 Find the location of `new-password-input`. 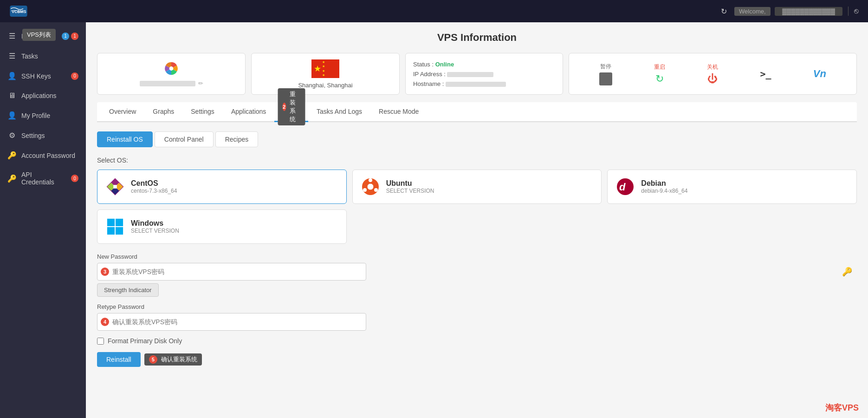

new-password-input is located at coordinates (232, 272).